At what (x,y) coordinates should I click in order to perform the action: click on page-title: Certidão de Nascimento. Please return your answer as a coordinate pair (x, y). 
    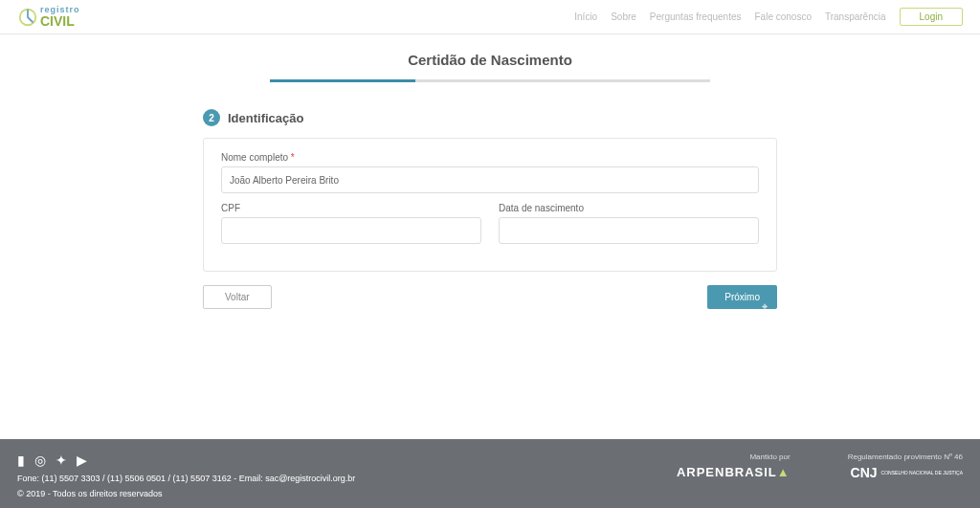
    Looking at the image, I should click on (490, 59).